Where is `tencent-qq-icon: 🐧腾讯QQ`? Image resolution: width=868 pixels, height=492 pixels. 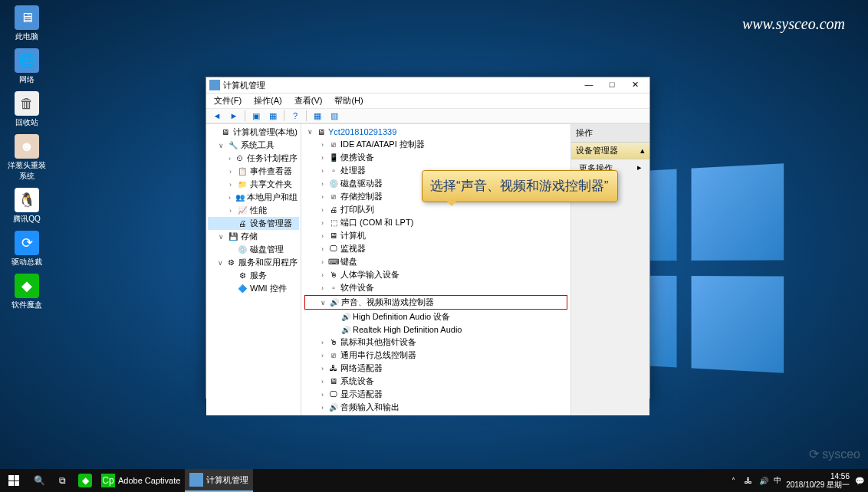
tencent-qq-icon: 🐧腾讯QQ is located at coordinates (27, 206).